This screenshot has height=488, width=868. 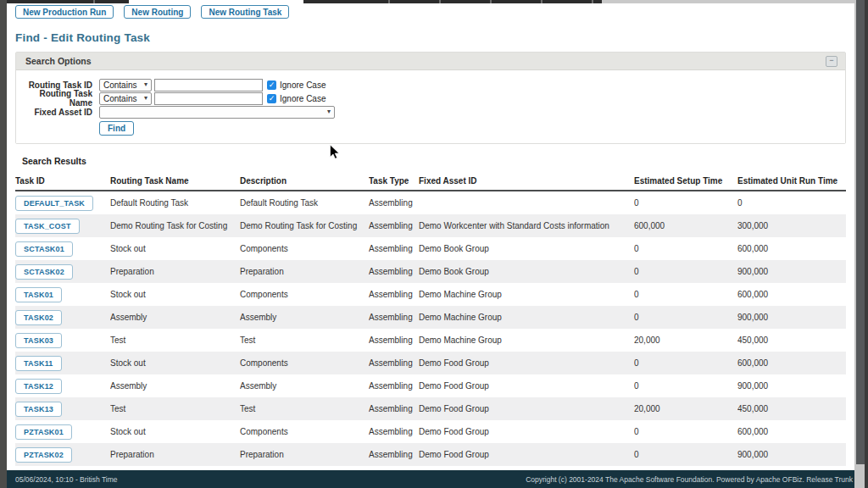 I want to click on task-id-cell: TASK_COST, so click(x=63, y=225).